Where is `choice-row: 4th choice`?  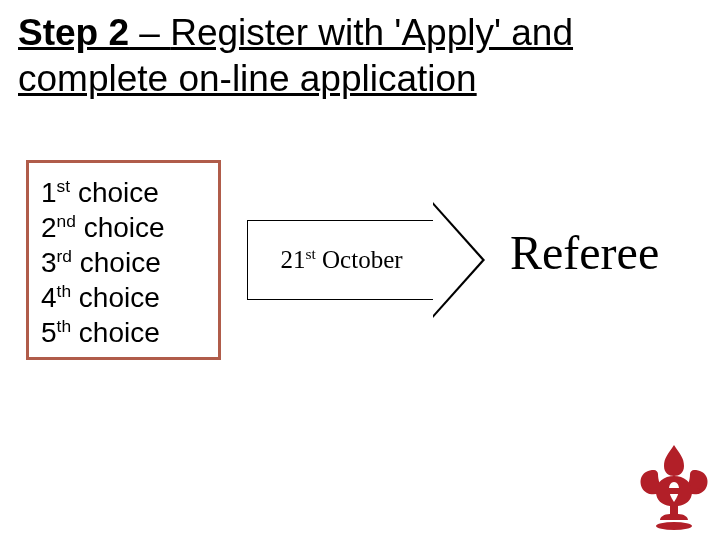 choice-row: 4th choice is located at coordinates (124, 298).